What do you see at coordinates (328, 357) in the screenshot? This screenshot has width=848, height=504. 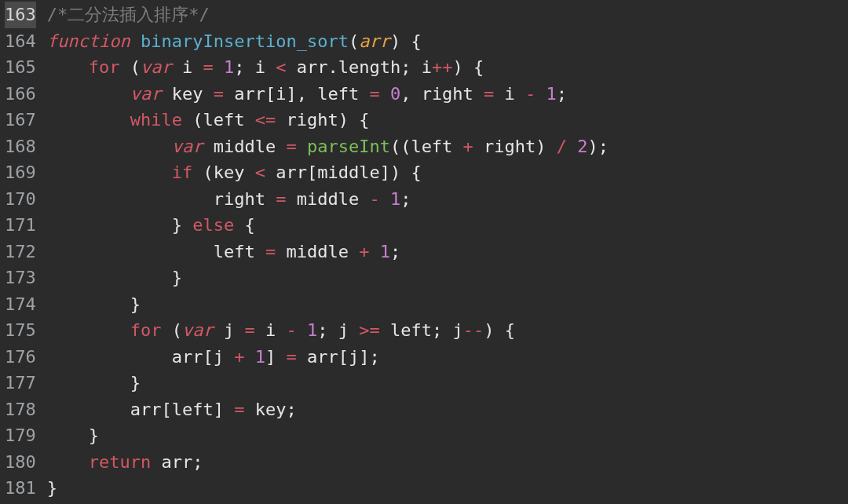 I see `code-line: arr[j + 1] = arr[j];` at bounding box center [328, 357].